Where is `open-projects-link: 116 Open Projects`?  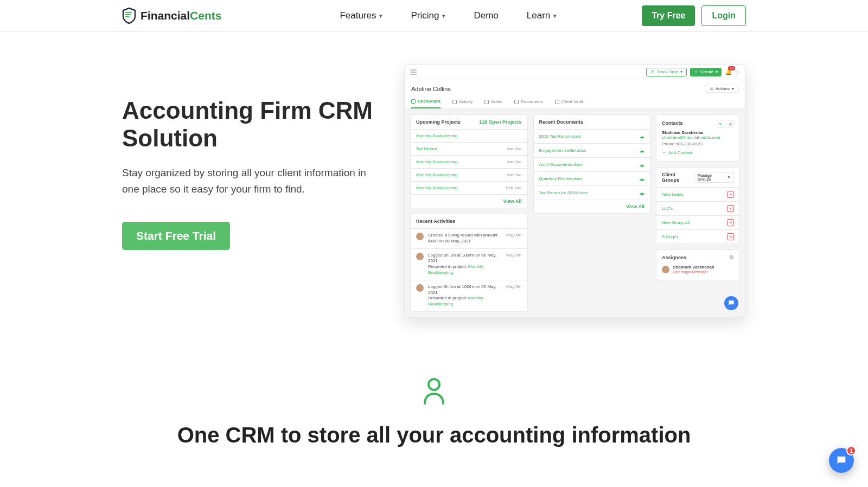 open-projects-link: 116 Open Projects is located at coordinates (500, 122).